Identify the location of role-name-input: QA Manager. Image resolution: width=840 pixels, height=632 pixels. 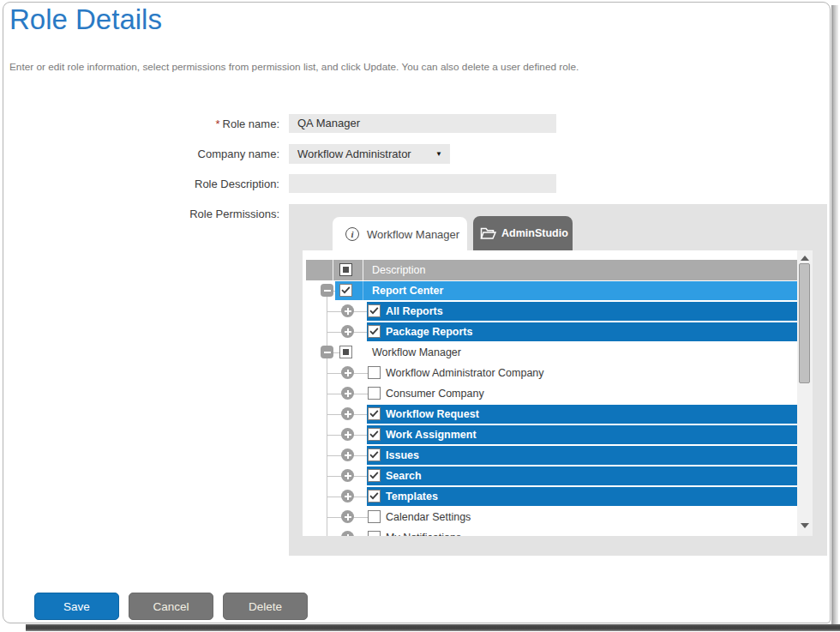
(423, 123).